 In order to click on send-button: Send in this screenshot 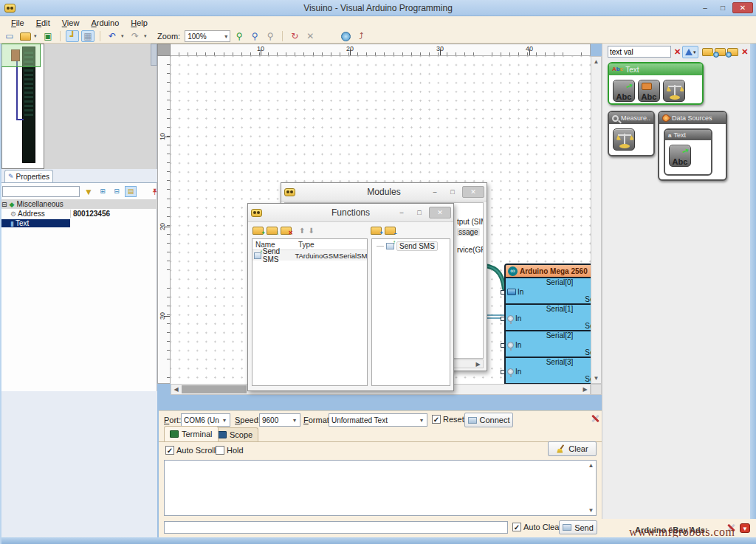, I will do `click(578, 527)`.